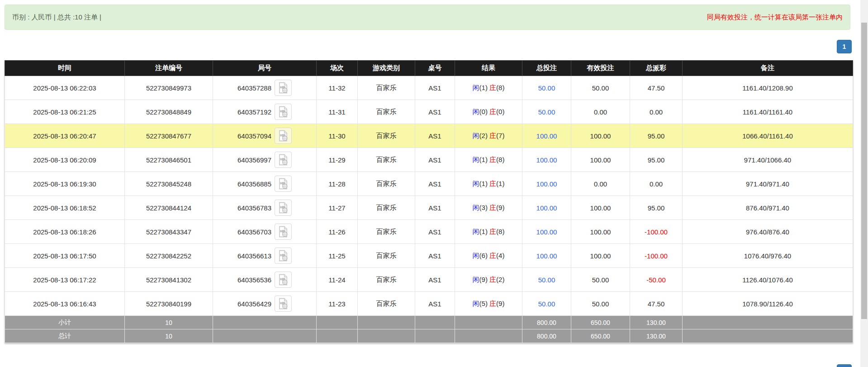 The image size is (868, 367). What do you see at coordinates (254, 88) in the screenshot?
I see `round-id-text: 640357288` at bounding box center [254, 88].